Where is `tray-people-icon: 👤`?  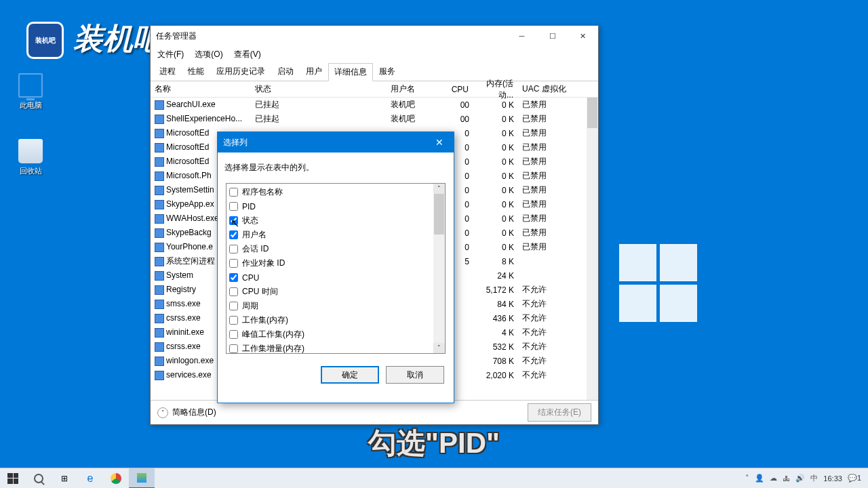
tray-people-icon: 👤 is located at coordinates (760, 479).